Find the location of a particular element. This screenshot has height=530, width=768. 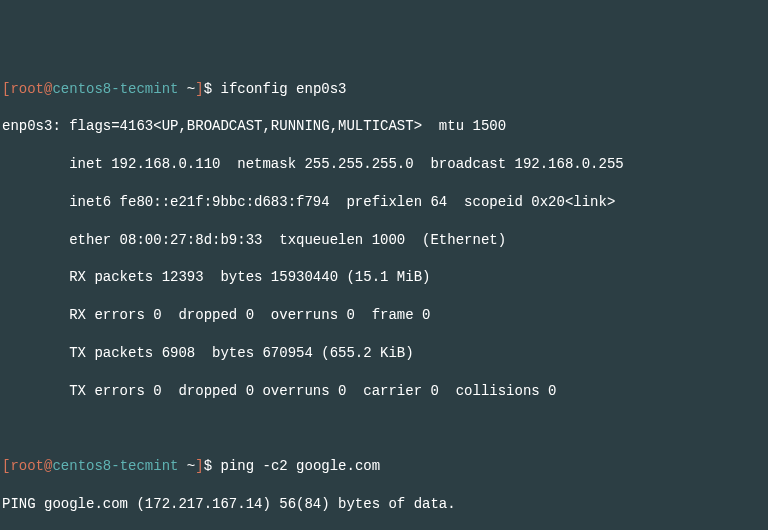

ifconfig-output: inet 192.168.0.110 netmask 255.255.255.0… is located at coordinates (384, 164).